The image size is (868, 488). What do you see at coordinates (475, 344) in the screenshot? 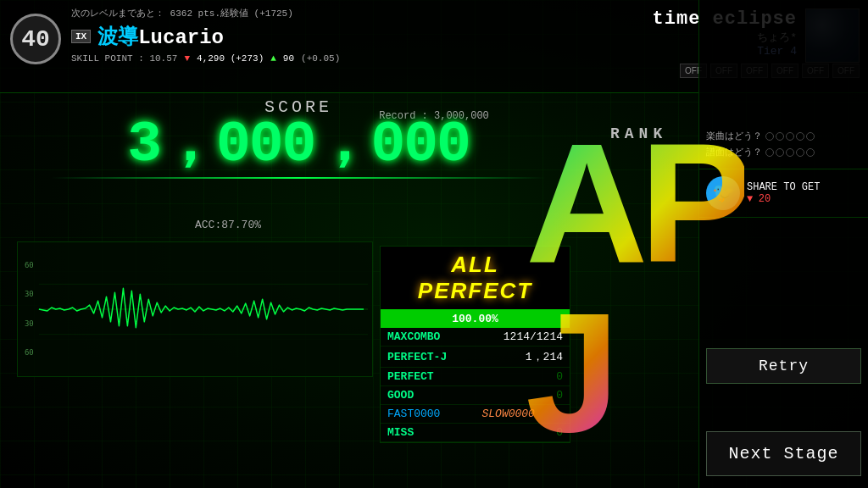
I see `results-panel: ALL PERFECT 100.00% MAXCOMBO 1214/1214 P…` at bounding box center [475, 344].